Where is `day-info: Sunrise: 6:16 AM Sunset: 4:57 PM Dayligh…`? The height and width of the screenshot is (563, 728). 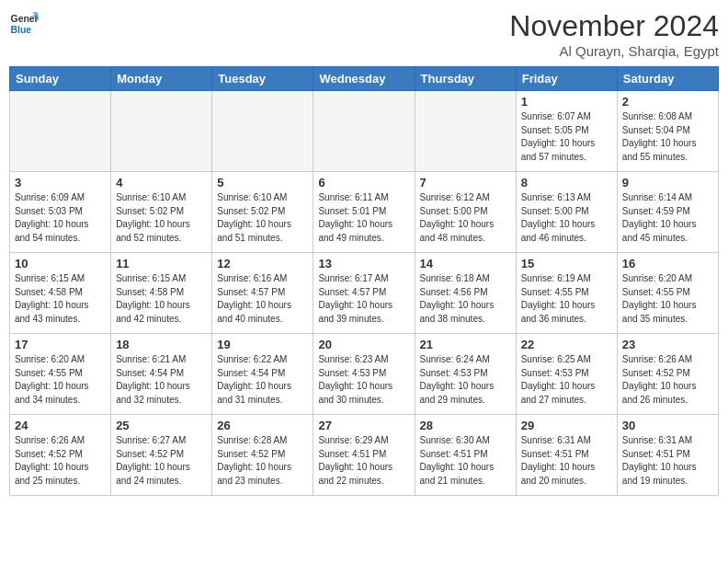
day-info: Sunrise: 6:16 AM Sunset: 4:57 PM Dayligh… is located at coordinates (263, 299).